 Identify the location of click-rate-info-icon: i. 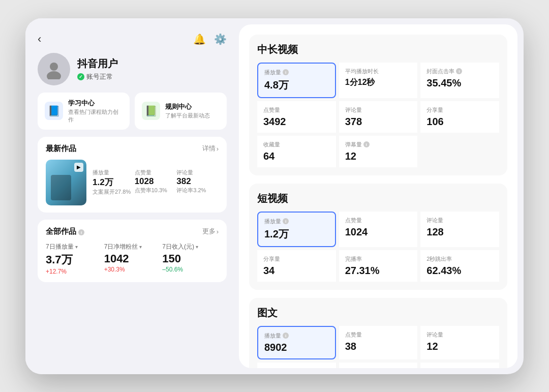
(459, 71).